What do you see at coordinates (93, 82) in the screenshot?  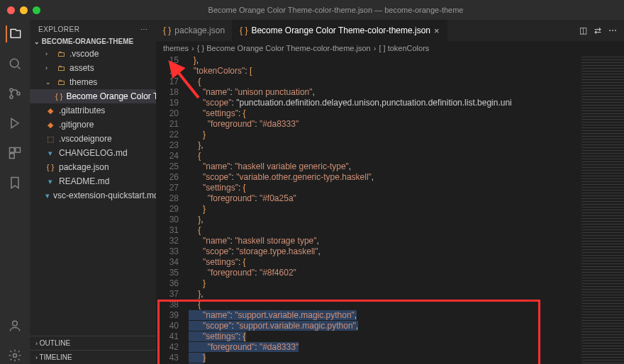 I see `folder-item: ⌄🗀themes` at bounding box center [93, 82].